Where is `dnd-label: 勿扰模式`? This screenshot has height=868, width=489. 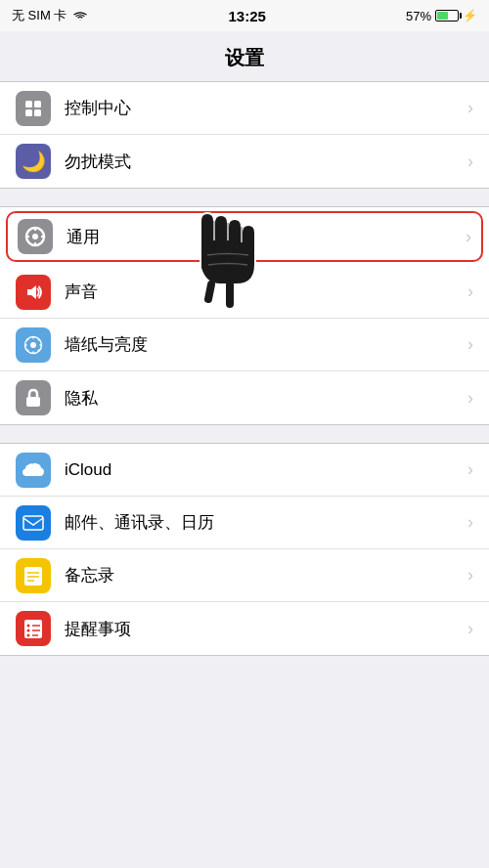 dnd-label: 勿扰模式 is located at coordinates (264, 162).